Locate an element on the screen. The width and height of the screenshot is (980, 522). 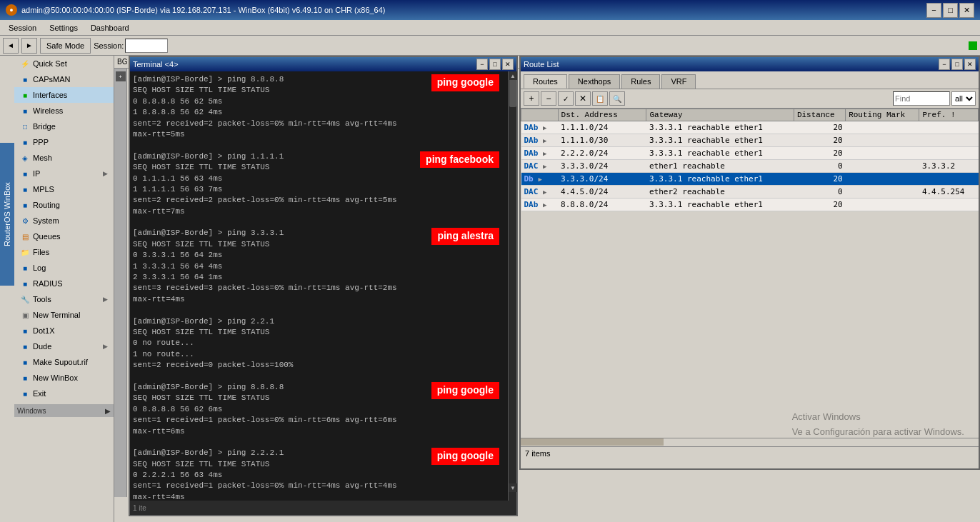
supout-icon: ■ is located at coordinates (25, 362).